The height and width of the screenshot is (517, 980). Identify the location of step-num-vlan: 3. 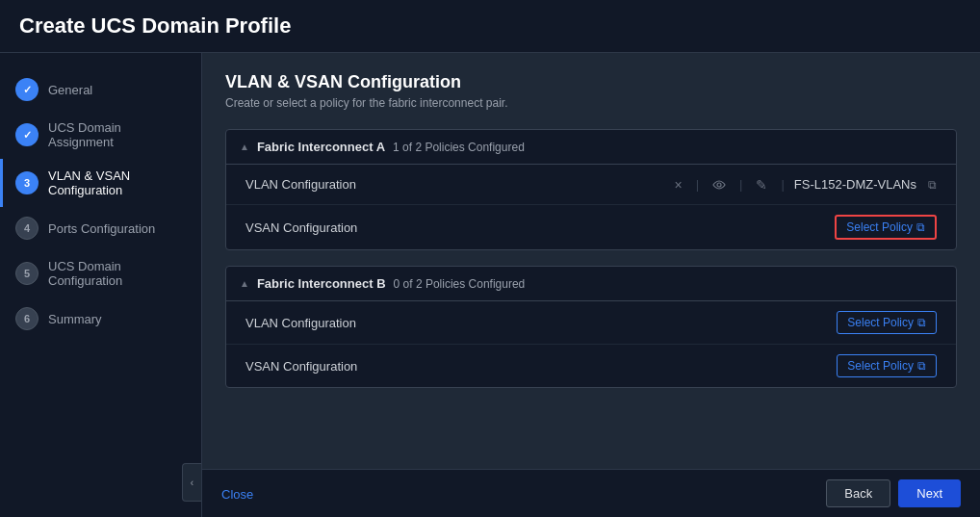
(27, 183).